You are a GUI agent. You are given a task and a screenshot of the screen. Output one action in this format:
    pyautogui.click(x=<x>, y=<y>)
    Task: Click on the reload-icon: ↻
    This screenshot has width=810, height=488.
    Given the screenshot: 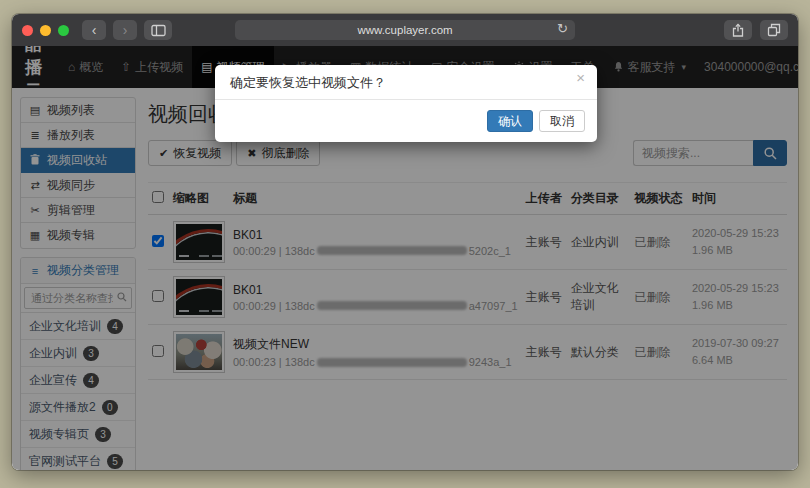 What is the action you would take?
    pyautogui.click(x=562, y=28)
    